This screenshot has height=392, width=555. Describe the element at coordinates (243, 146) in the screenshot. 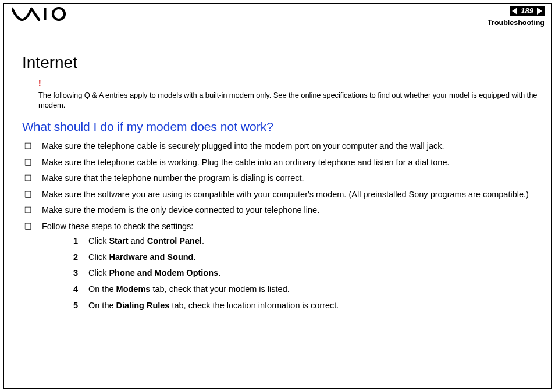

I see `bullet-text: Make sure the telephone cable is securel…` at that location.